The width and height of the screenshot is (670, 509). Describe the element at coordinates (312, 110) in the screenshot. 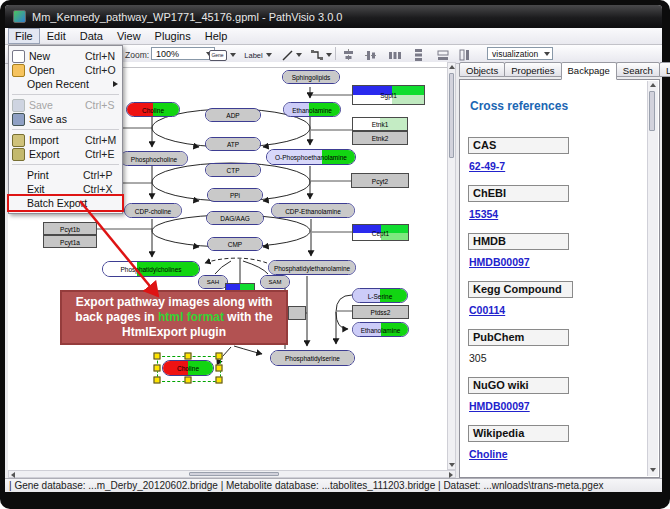

I see `node-label: Ethanolamine` at that location.